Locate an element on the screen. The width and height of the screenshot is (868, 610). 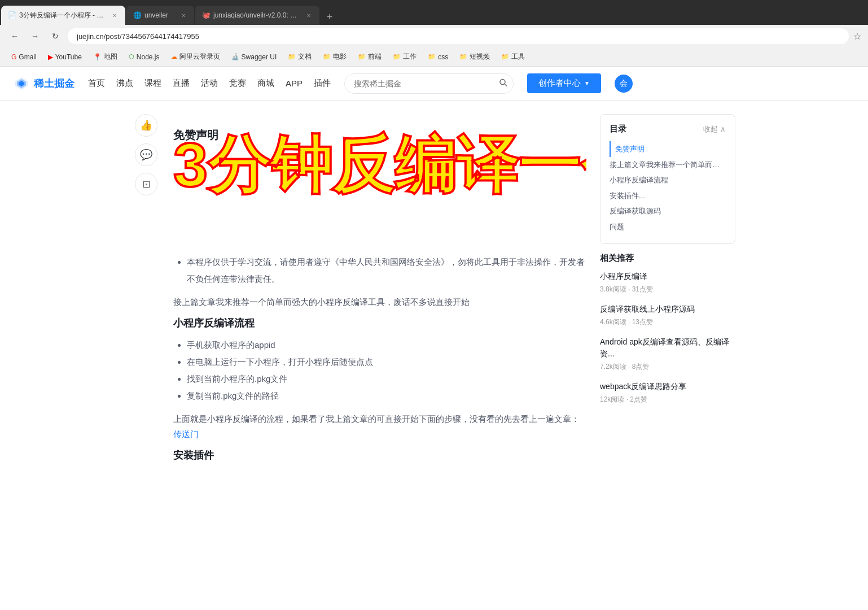
tab-2: 🌐 unveiler ✕ is located at coordinates (160, 15).